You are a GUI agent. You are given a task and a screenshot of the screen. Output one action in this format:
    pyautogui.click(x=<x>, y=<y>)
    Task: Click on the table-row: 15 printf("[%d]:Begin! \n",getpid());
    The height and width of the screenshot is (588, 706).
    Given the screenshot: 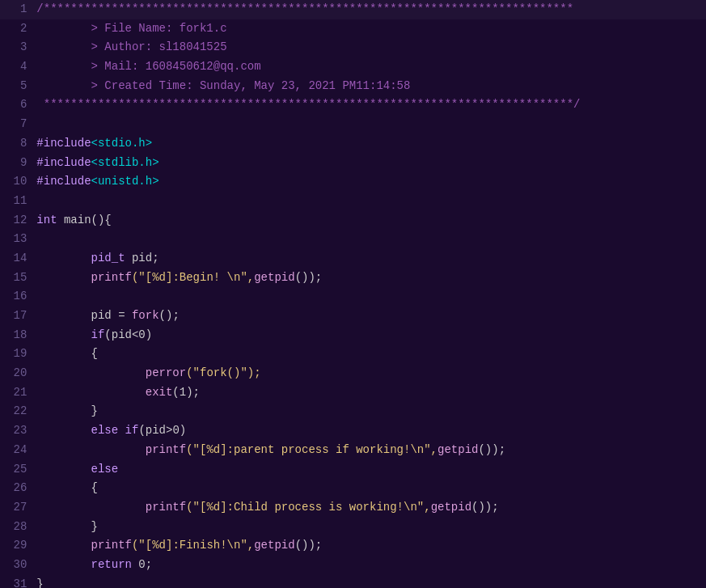 What is the action you would take?
    pyautogui.click(x=353, y=278)
    